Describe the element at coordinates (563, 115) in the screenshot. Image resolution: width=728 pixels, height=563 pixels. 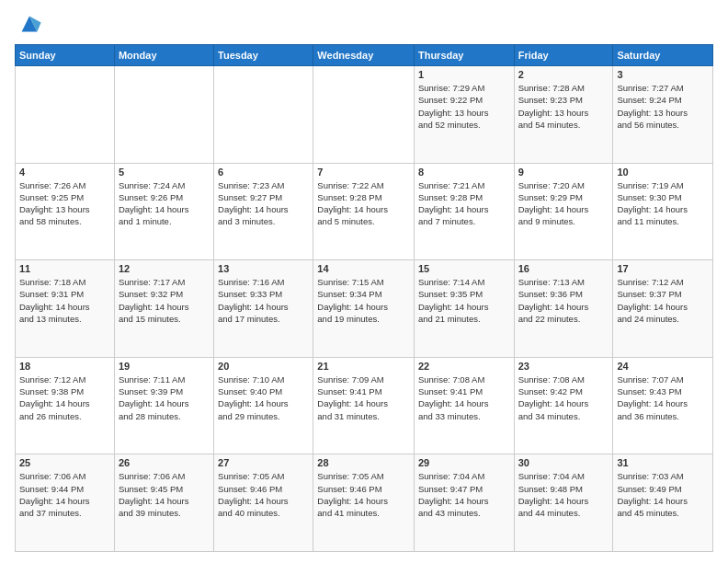
I see `calendar-cell: 2Sunrise: 7:28 AMSunset: 9:23 PMDaylight…` at that location.